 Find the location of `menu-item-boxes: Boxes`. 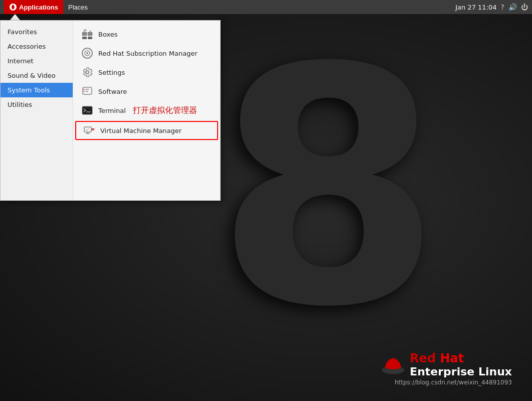

menu-item-boxes: Boxes is located at coordinates (146, 34).